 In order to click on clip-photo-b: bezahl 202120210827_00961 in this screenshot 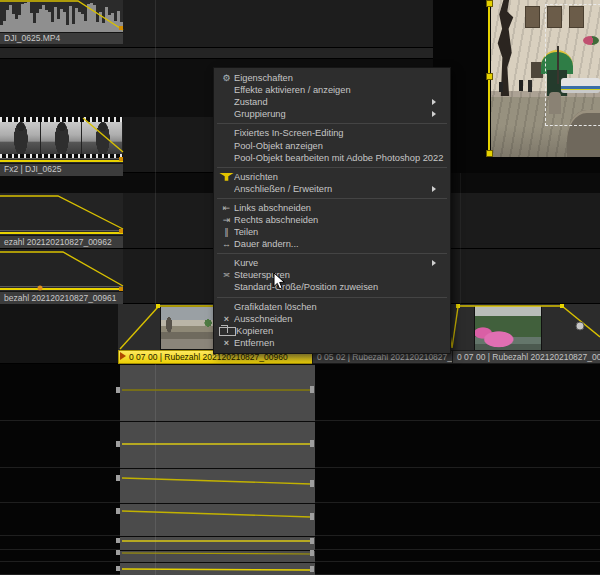, I will do `click(62, 276)`.